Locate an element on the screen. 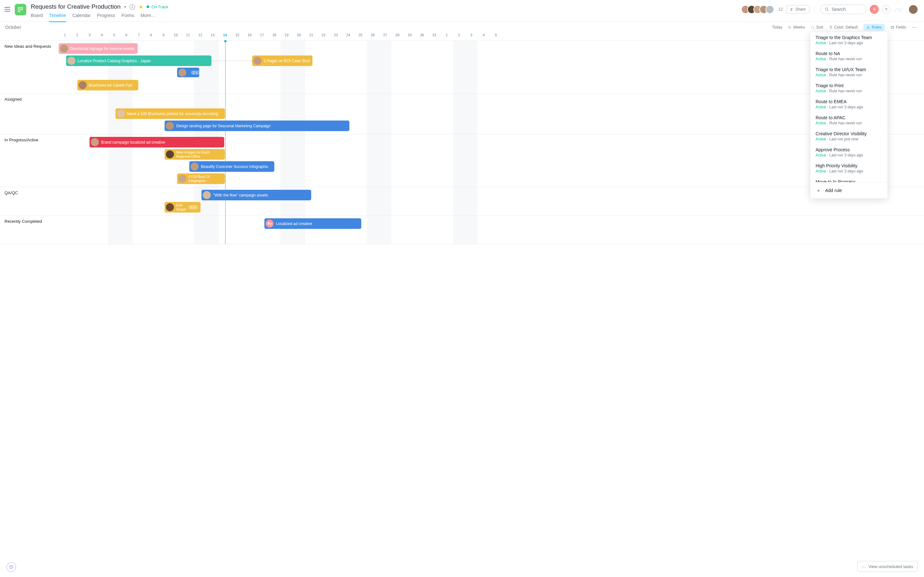 The image size is (924, 577). more-icon: ⋯ is located at coordinates (915, 27).